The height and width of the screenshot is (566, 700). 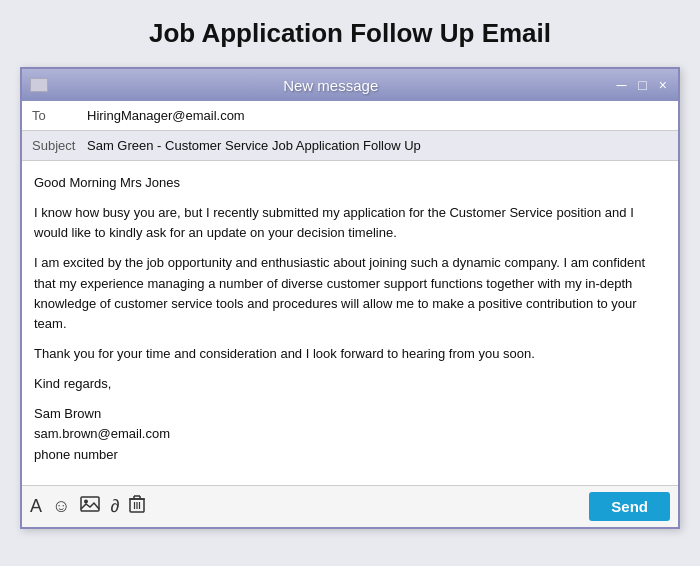 I want to click on body-paragraph: Sam Brownsam.brown@email.comphone number, so click(x=350, y=434).